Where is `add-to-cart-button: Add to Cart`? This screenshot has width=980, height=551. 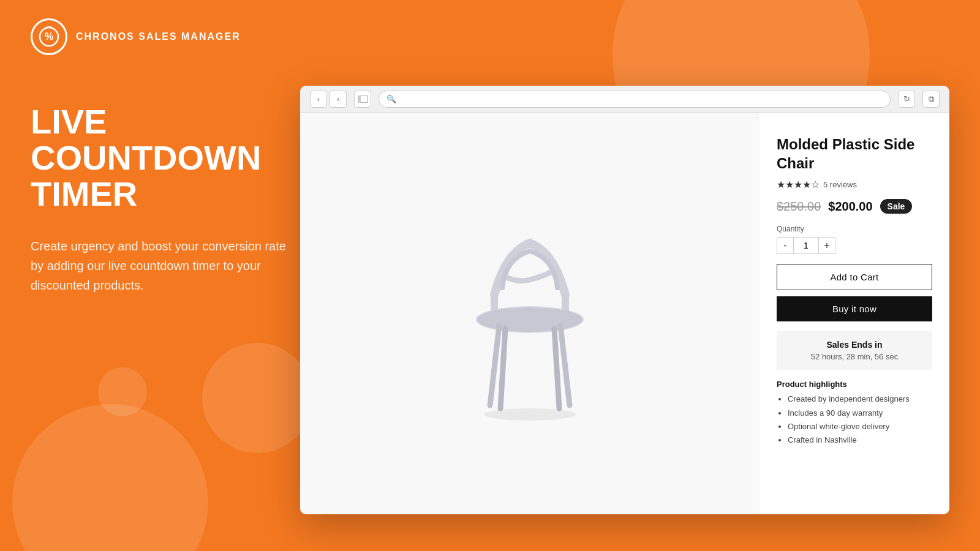 add-to-cart-button: Add to Cart is located at coordinates (854, 277).